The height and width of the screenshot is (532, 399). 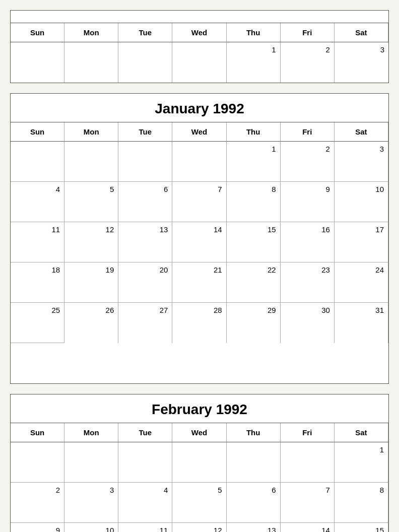 What do you see at coordinates (145, 283) in the screenshot?
I see `day-cell: 20` at bounding box center [145, 283].